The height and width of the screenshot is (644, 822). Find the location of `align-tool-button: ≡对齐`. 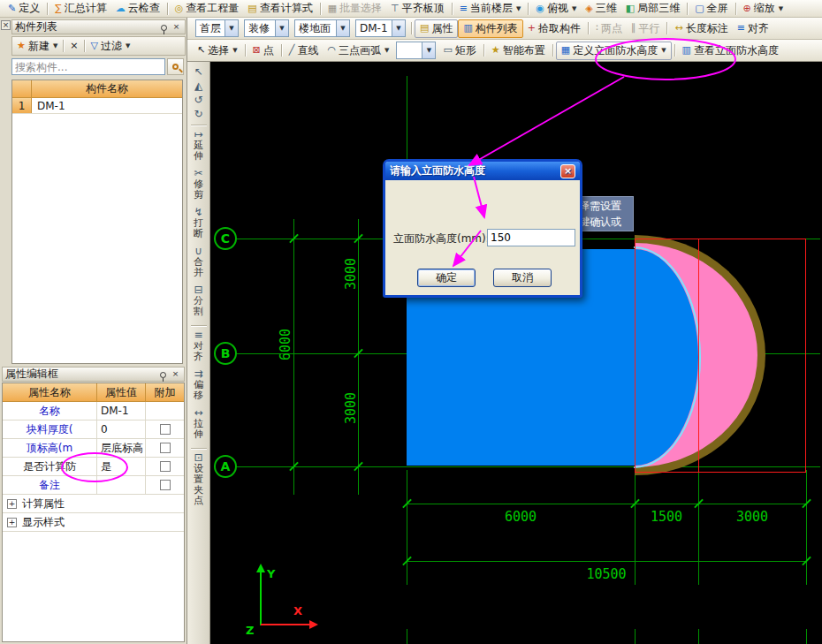

align-tool-button: ≡对齐 is located at coordinates (199, 345).